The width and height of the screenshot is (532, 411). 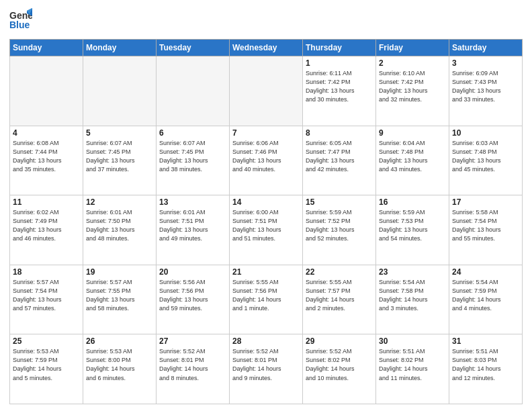 I want to click on day-info: Sunrise: 5:53 AMSunset: 7:59 PMDaylight:…, so click(x=46, y=365).